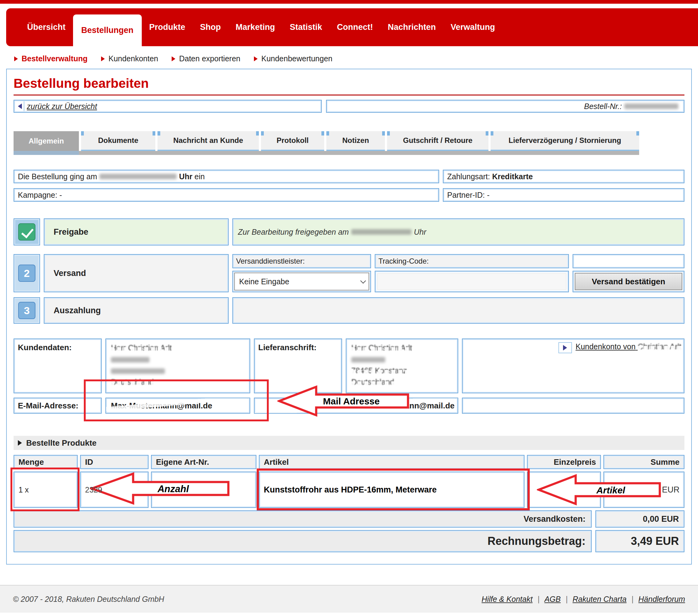 The height and width of the screenshot is (616, 698). I want to click on tracking-input, so click(472, 282).